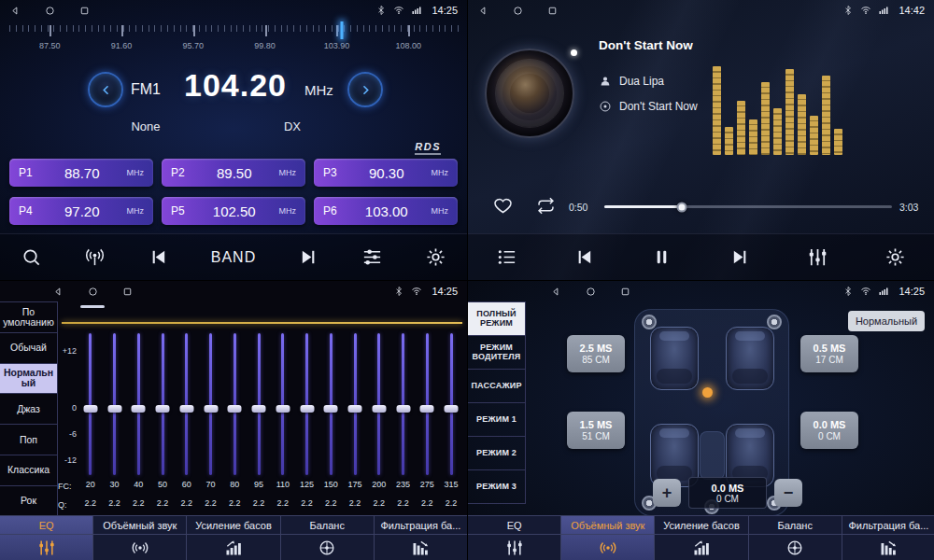 The width and height of the screenshot is (934, 560). I want to click on preset-button-3: P390.30MHz, so click(386, 173).